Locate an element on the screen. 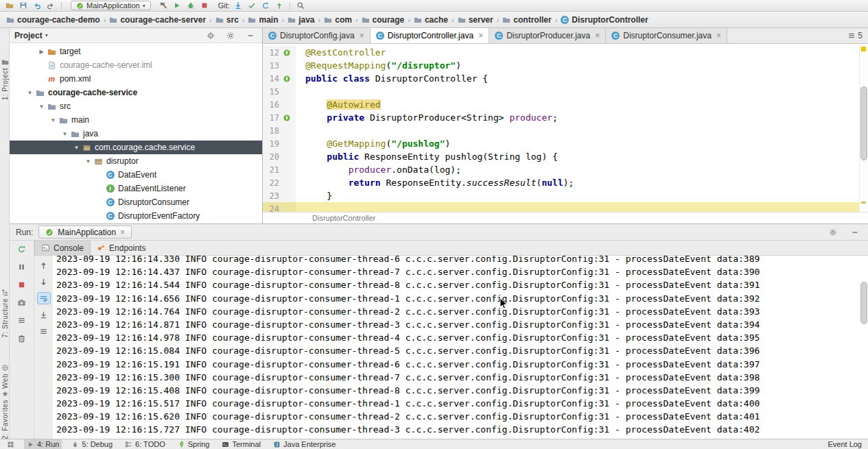 This screenshot has width=868, height=449. status-bar-item: Terminal is located at coordinates (242, 444).